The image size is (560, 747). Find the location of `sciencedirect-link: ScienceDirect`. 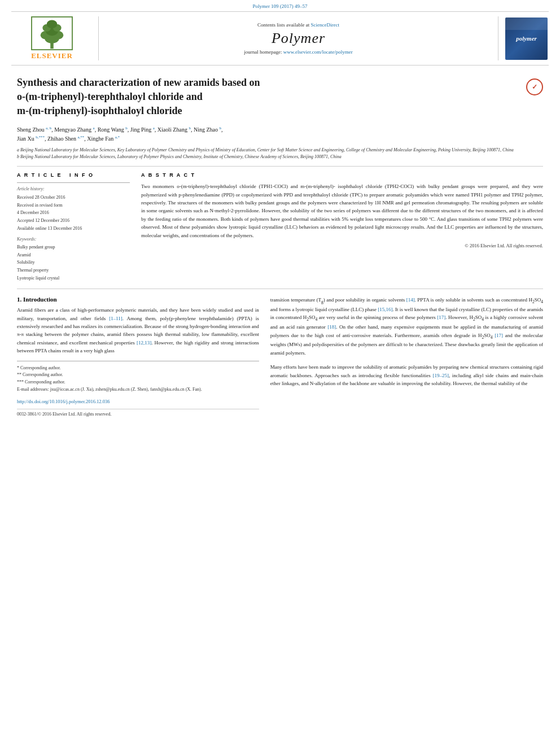

sciencedirect-link: ScienceDirect is located at coordinates (325, 25).